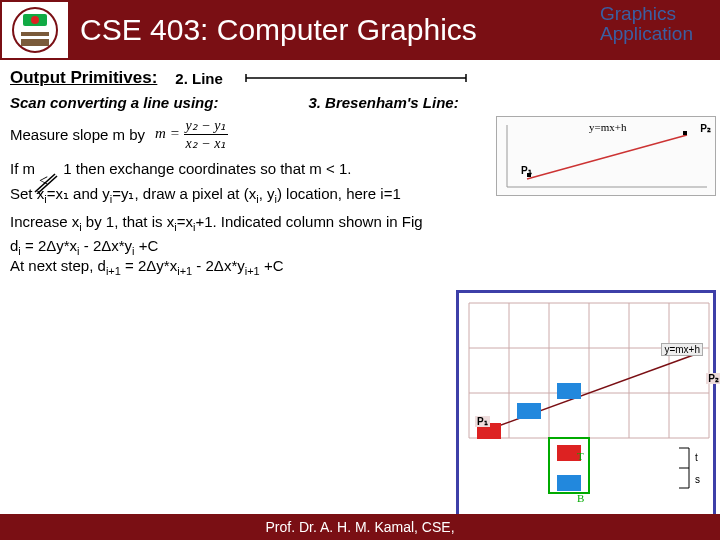  What do you see at coordinates (660, 24) in the screenshot?
I see `top-right-tag: Graphics Application` at bounding box center [660, 24].